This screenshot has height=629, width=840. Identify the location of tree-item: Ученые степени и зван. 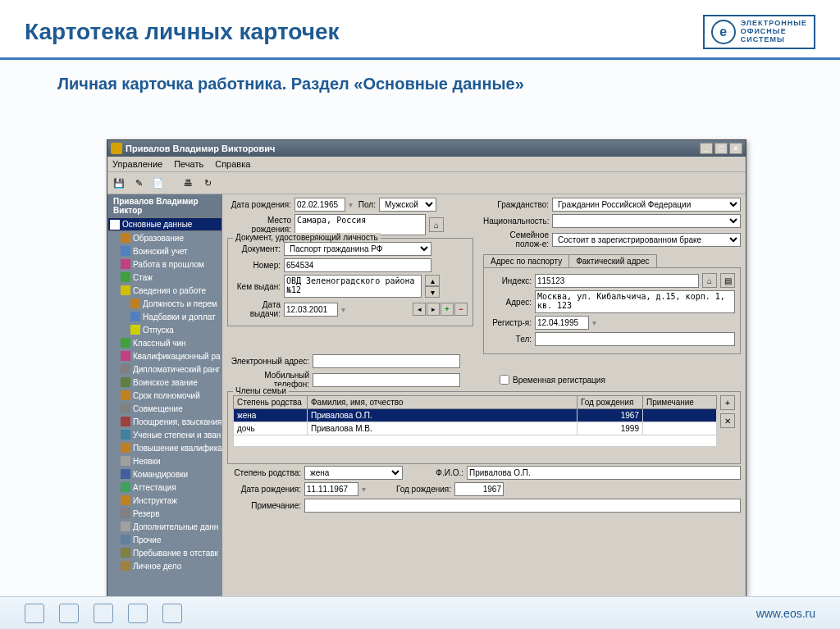
(165, 435).